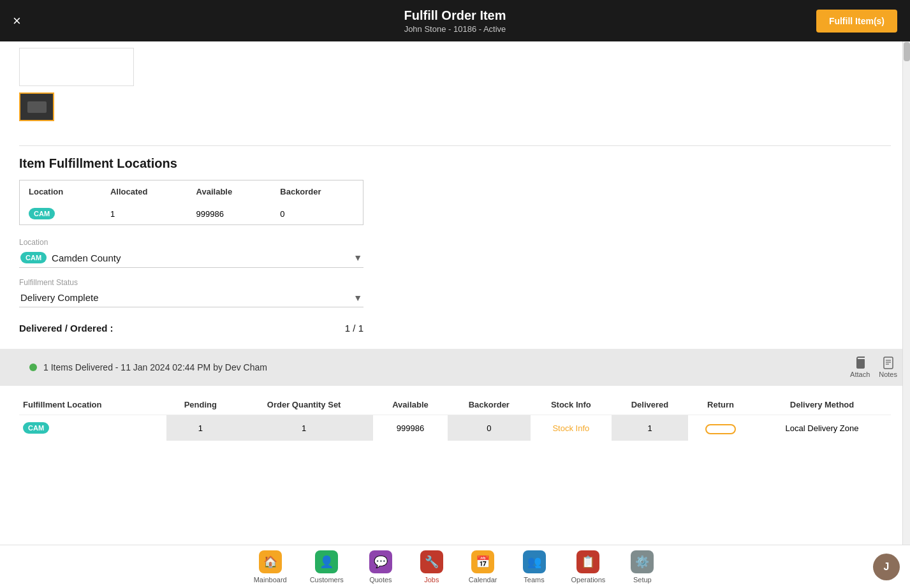 The width and height of the screenshot is (910, 588). What do you see at coordinates (857, 21) in the screenshot?
I see `fulfill-items-button: Fulfill Item(s)` at bounding box center [857, 21].